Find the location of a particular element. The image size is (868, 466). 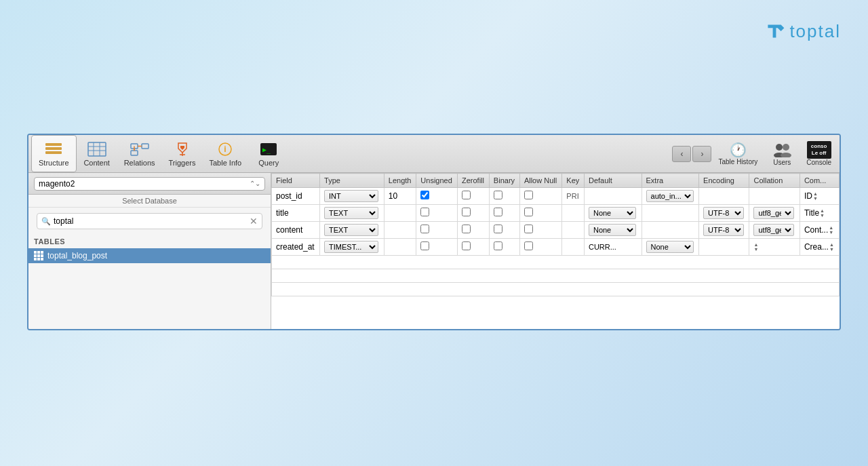

triggers-button: Triggers is located at coordinates (182, 153).